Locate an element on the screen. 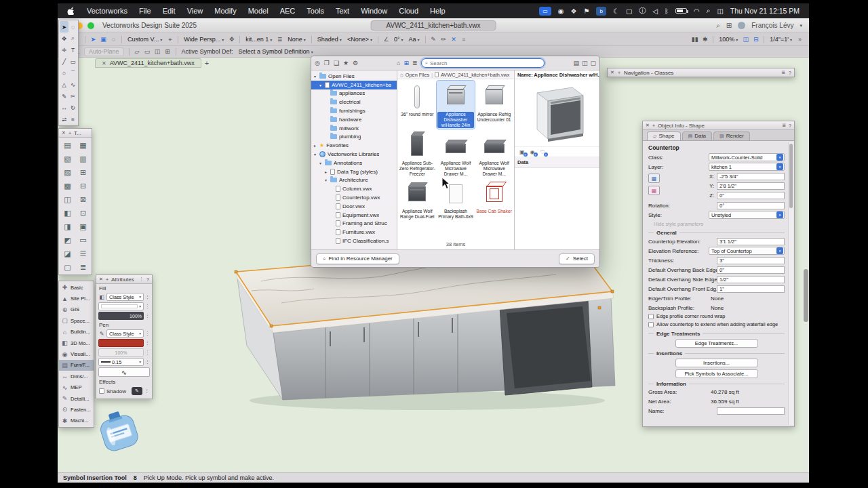 The width and height of the screenshot is (868, 488). symbol-definition-dropdown: Select a Symbol Definition▾ is located at coordinates (276, 52).